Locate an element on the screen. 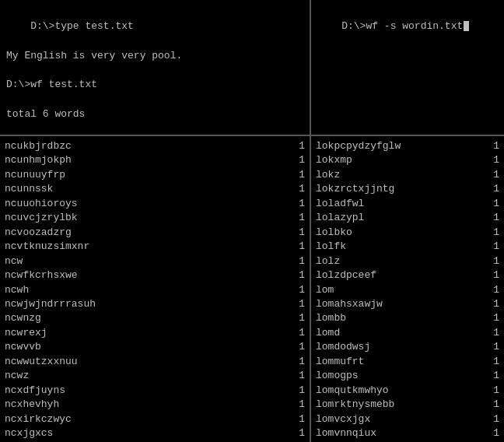  list-item: ncwfkcrhsxwe1 is located at coordinates (155, 275).